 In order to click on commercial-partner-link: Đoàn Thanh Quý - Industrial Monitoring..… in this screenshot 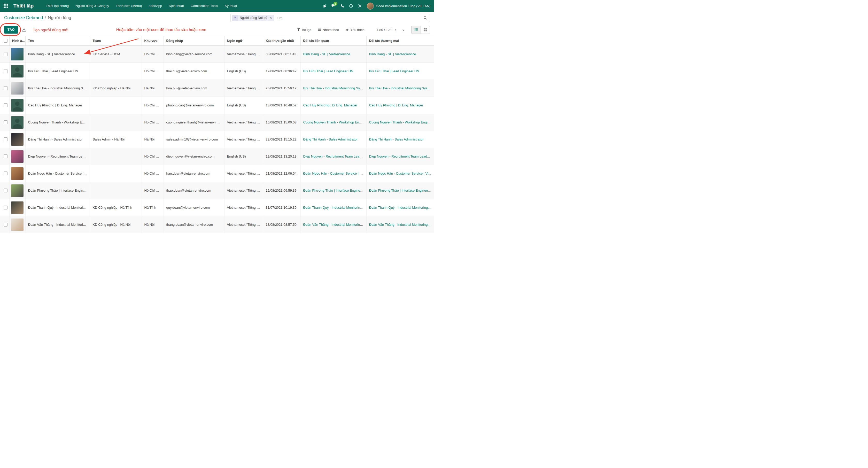, I will do `click(400, 208)`.